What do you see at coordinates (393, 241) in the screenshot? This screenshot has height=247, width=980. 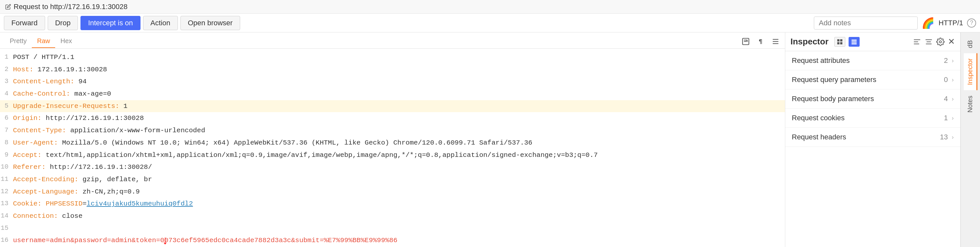 I see `line-16: 16 username=admin&password=admin&token=0…` at bounding box center [393, 241].